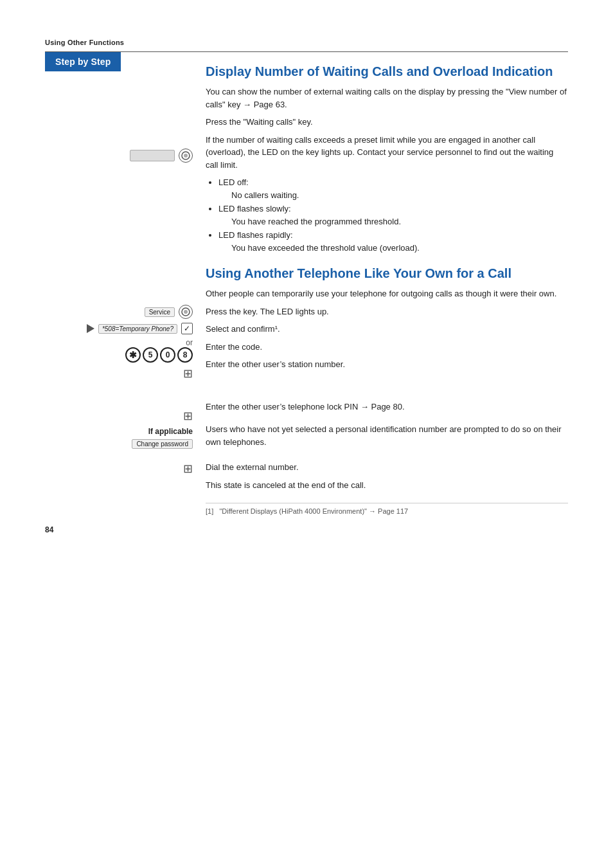 The image size is (613, 868). I want to click on if-applicable-label: If applicable, so click(119, 431).